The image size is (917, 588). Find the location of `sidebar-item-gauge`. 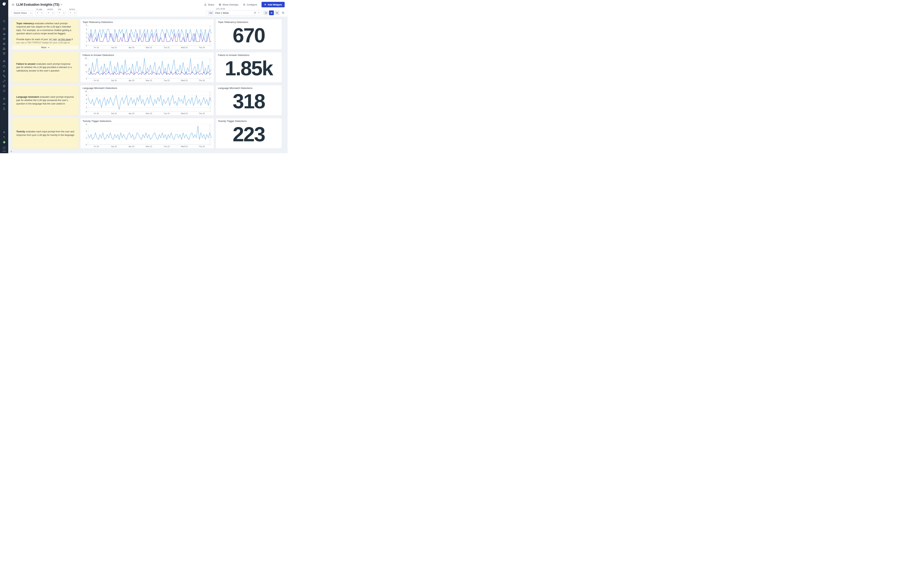

sidebar-item-gauge is located at coordinates (4, 104).